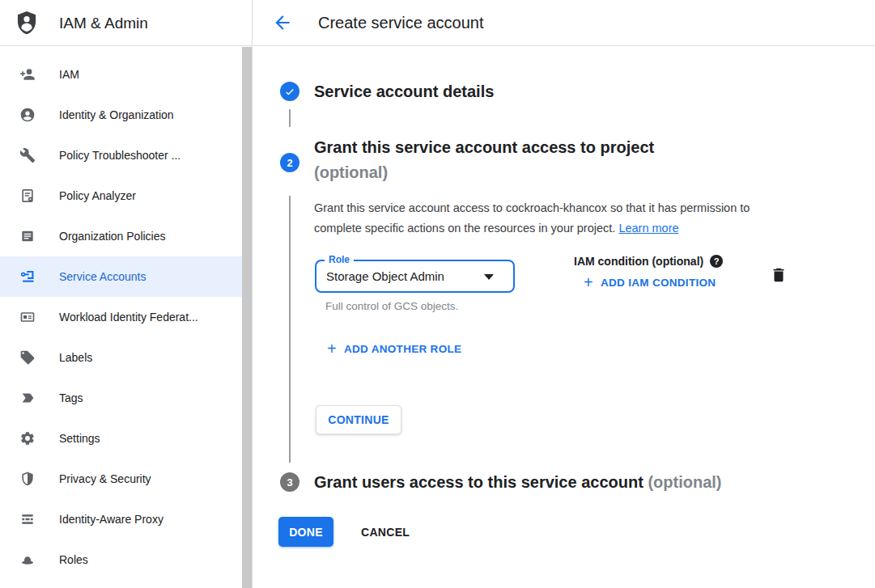 The width and height of the screenshot is (875, 588). I want to click on back-arrow-icon, so click(282, 23).